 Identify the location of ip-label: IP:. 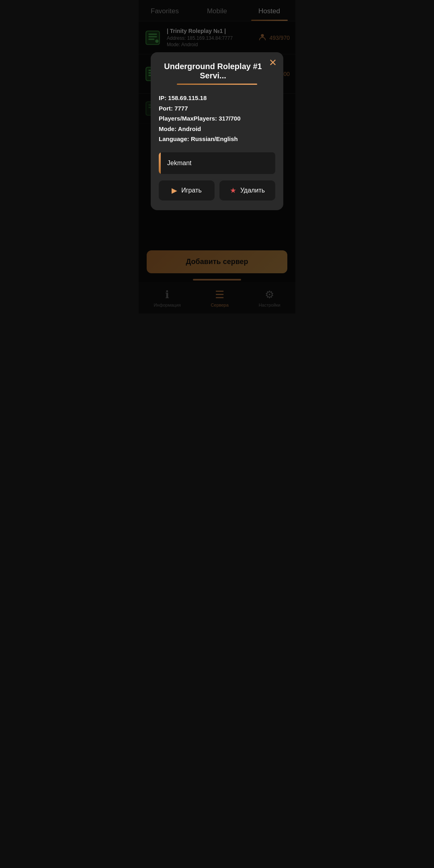
(163, 98).